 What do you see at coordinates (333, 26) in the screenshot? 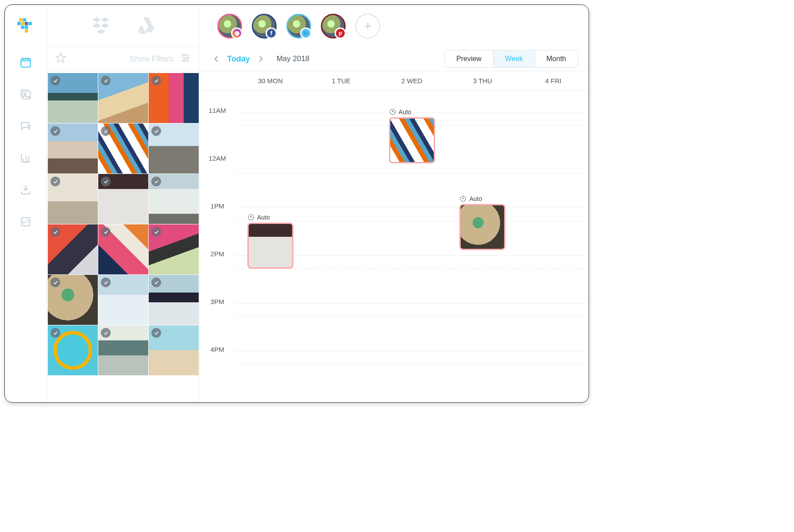
I see `profile-pinterest: p` at bounding box center [333, 26].